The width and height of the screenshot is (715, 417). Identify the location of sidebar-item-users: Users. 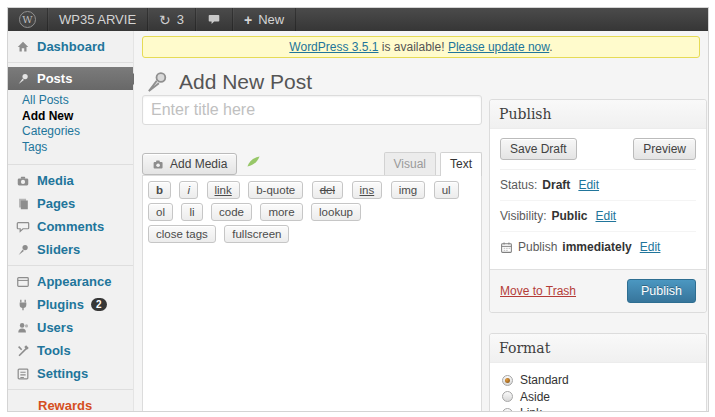
(70, 328).